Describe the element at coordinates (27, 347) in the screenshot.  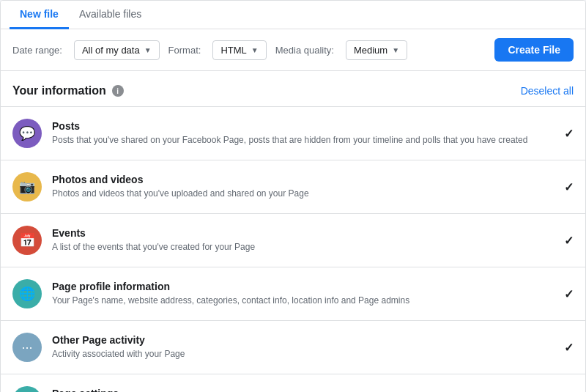
I see `item-icon-other-activity: ···` at that location.